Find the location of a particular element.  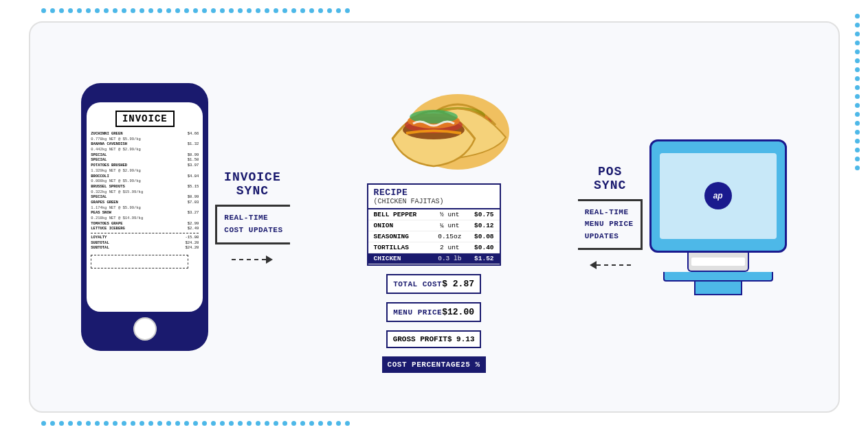

total-cost-row: TOTAL COST $ 2.87 is located at coordinates (434, 284).